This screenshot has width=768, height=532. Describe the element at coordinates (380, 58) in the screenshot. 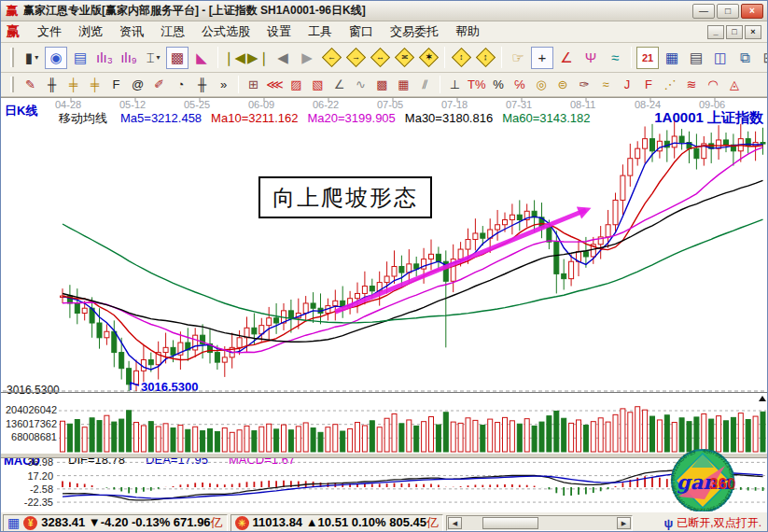

I see `zoom-out-icon: ↔` at that location.